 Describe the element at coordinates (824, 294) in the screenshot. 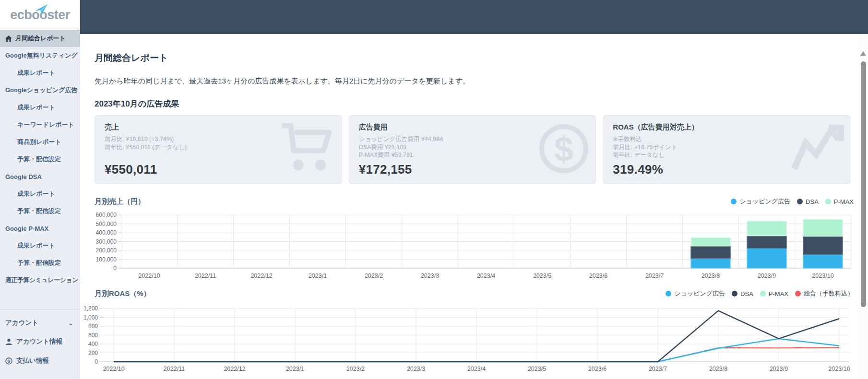

I see `legend-entry: 総合（手数料込）` at that location.